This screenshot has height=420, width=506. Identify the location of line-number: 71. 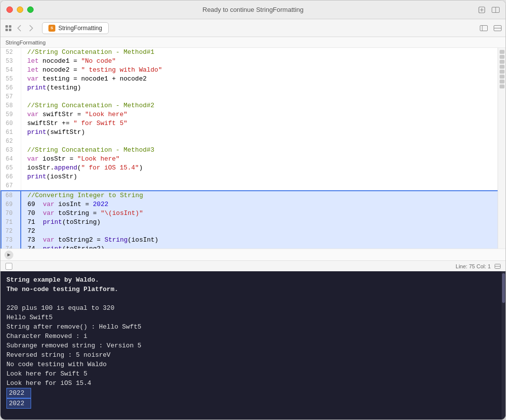
(11, 222).